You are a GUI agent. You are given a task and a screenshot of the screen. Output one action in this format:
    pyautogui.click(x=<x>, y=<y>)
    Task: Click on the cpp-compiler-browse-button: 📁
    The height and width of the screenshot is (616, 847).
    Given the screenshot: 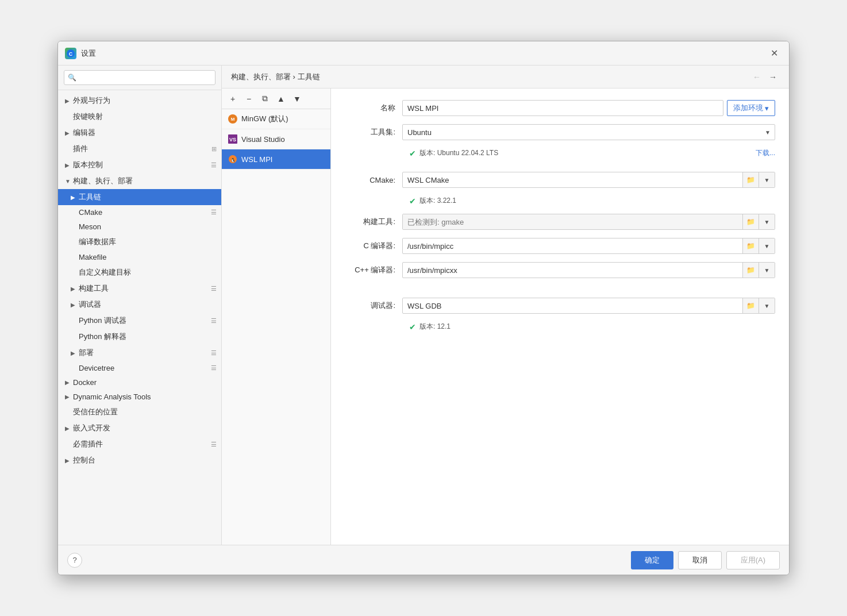 What is the action you would take?
    pyautogui.click(x=750, y=270)
    